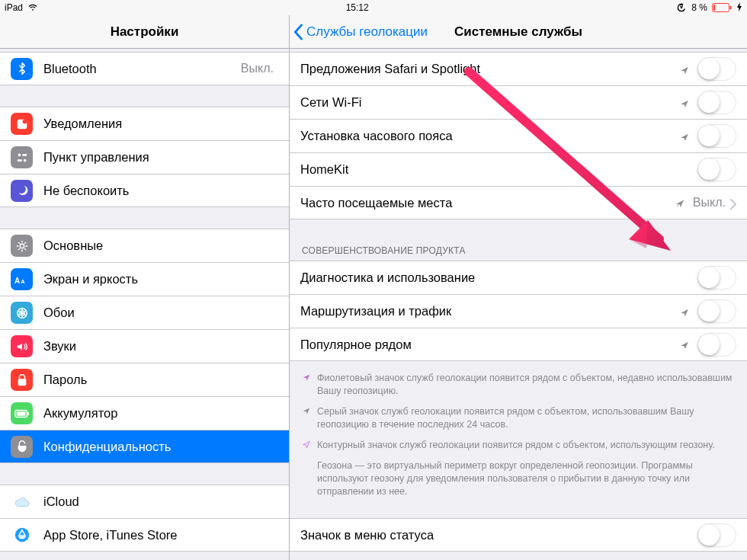 This screenshot has width=747, height=560. Describe the element at coordinates (717, 102) in the screenshot. I see `toggle-wifi-networking` at that location.